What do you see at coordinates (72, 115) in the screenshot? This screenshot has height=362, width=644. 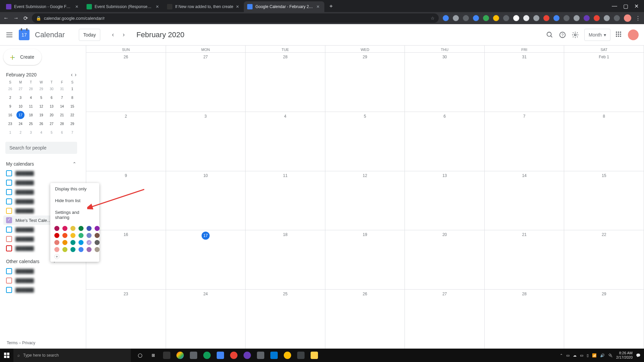 I see `mini-day: 22` at bounding box center [72, 115].